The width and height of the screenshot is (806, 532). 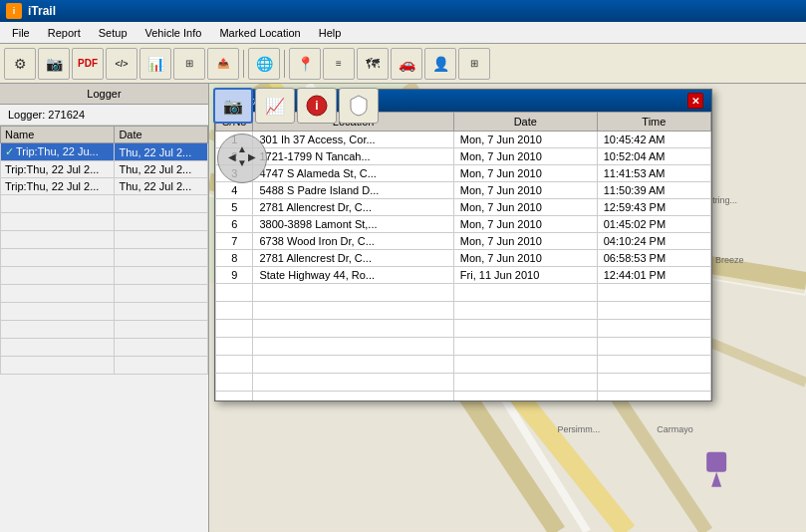 I want to click on menu-marked-location: Marked Location, so click(x=259, y=33).